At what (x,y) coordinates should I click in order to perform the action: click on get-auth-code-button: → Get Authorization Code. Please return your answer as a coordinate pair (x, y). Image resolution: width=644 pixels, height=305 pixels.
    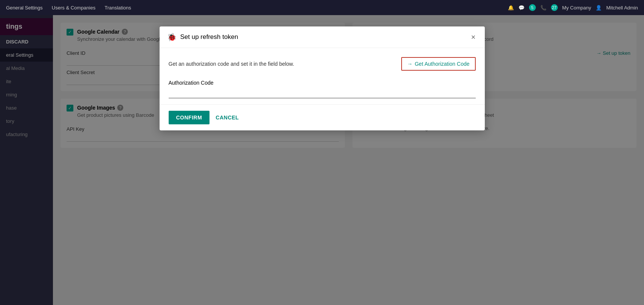
    Looking at the image, I should click on (439, 64).